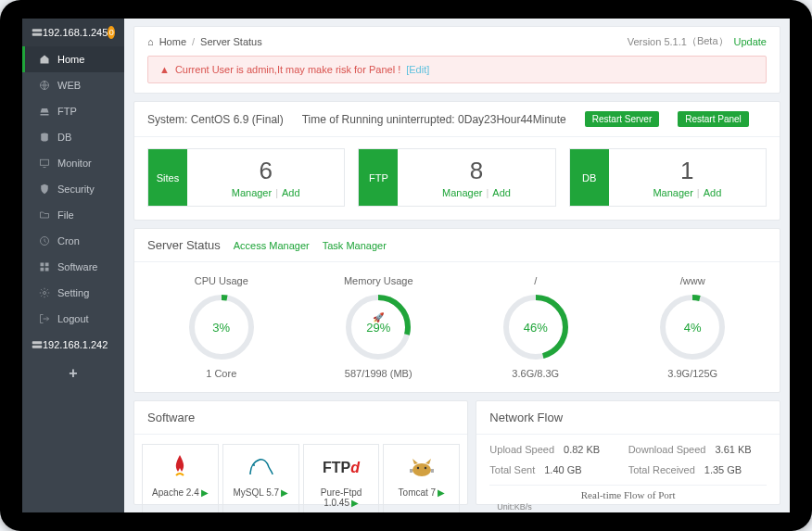  Describe the element at coordinates (73, 345) in the screenshot. I see `sidebar-host-secondary: 192.168.1.242` at that location.